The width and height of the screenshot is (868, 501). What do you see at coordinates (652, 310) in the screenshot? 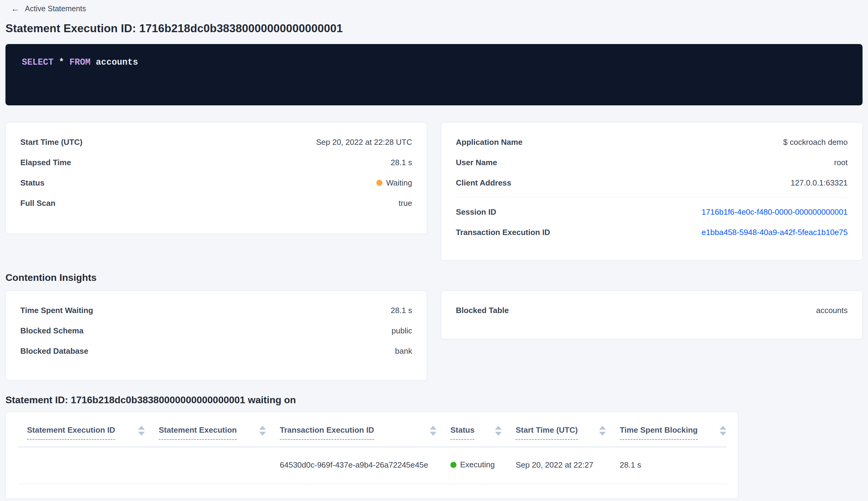
I see `kv-row-blocked-table: Blocked Table accounts` at bounding box center [652, 310].